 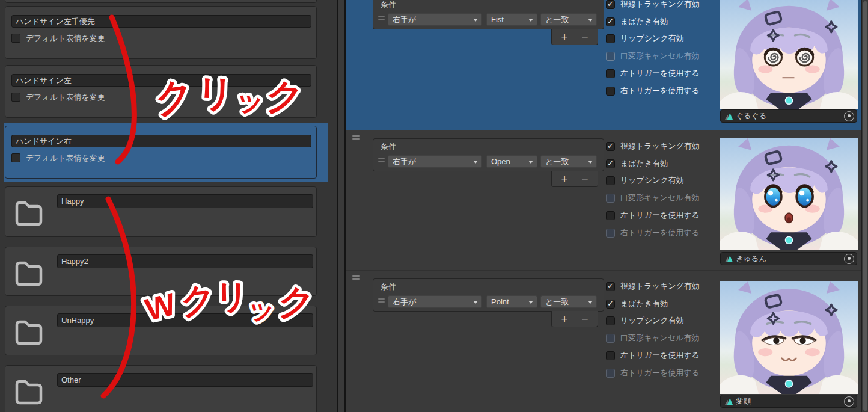 What do you see at coordinates (512, 302) in the screenshot?
I see `gesture-select-dropdown: Point` at bounding box center [512, 302].